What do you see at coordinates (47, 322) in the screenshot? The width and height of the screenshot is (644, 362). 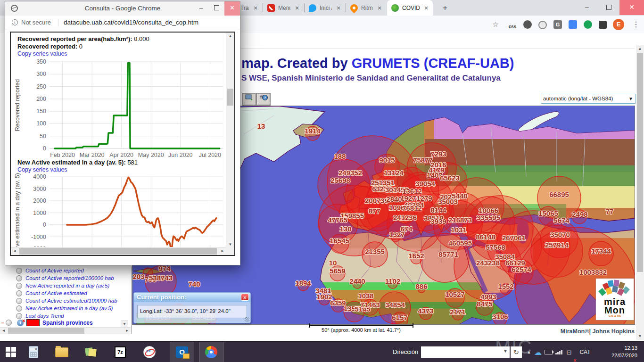 I see `sidebar-layer-spanish-provinces: − i✕ Spanish provinces` at bounding box center [47, 322].